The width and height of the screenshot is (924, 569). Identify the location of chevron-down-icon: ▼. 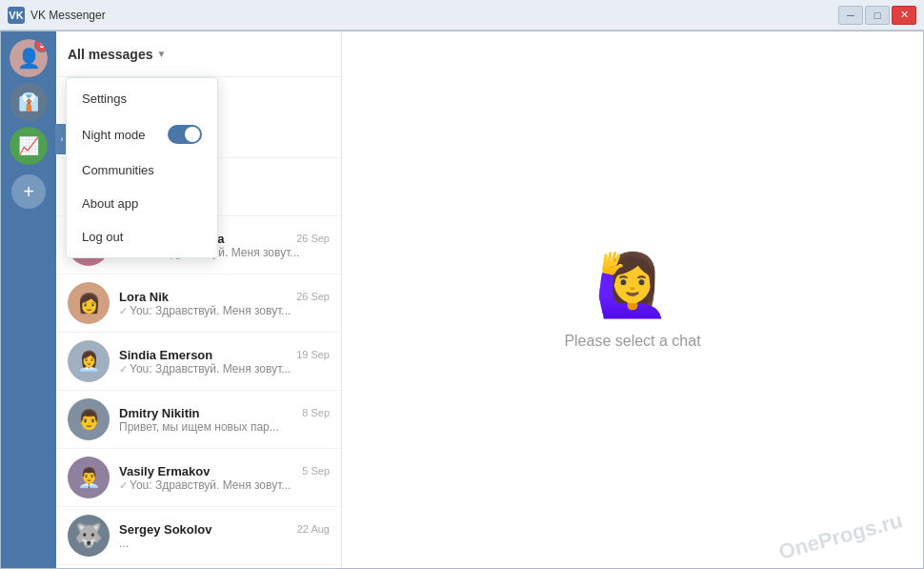
(162, 53).